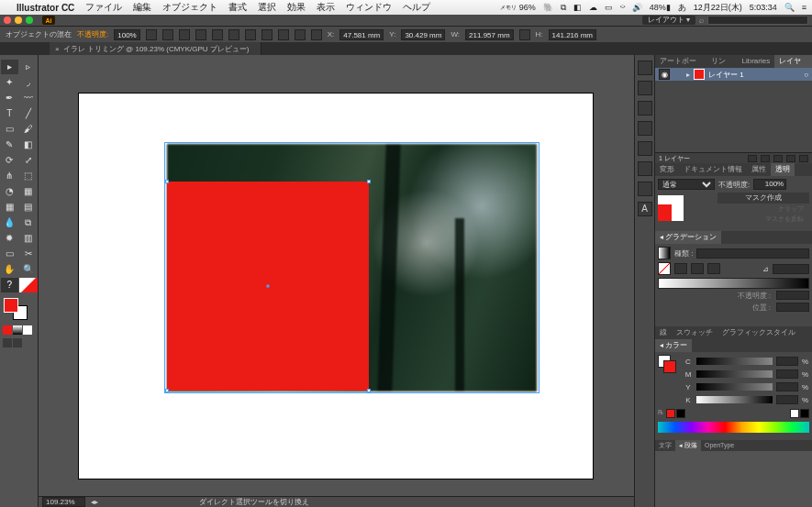 This screenshot has width=812, height=507. Describe the element at coordinates (734, 74) in the screenshot. I see `layer-row: ◉ ▸ レイヤー 1 ○` at that location.